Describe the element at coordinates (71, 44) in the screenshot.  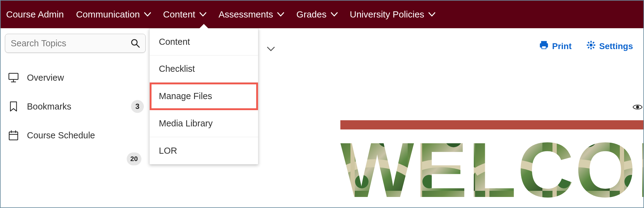
I see `search-input` at that location.